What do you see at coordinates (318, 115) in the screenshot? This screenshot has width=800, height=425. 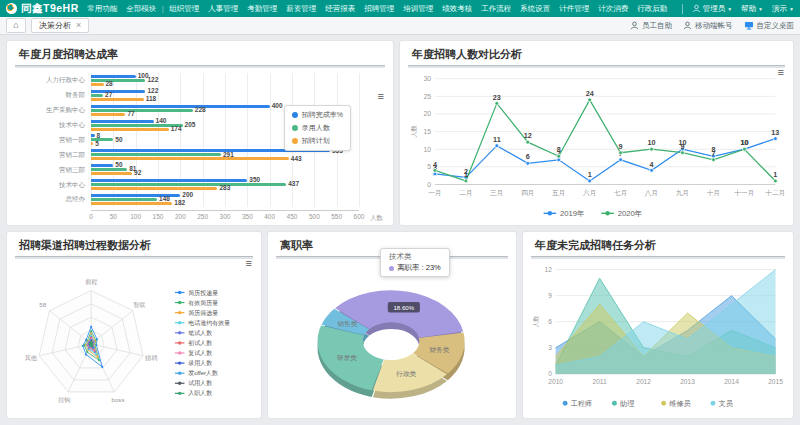 I see `legend-item: 招聘完成率%` at bounding box center [318, 115].